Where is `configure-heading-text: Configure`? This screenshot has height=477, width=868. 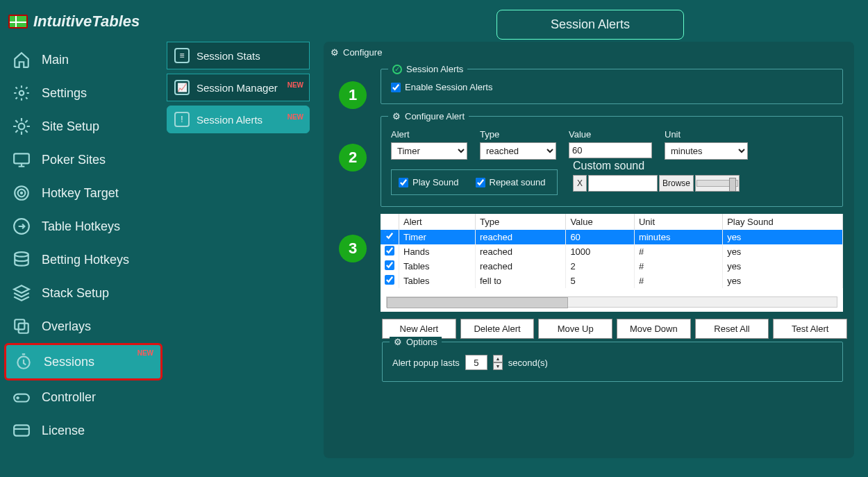 configure-heading-text: Configure is located at coordinates (362, 53).